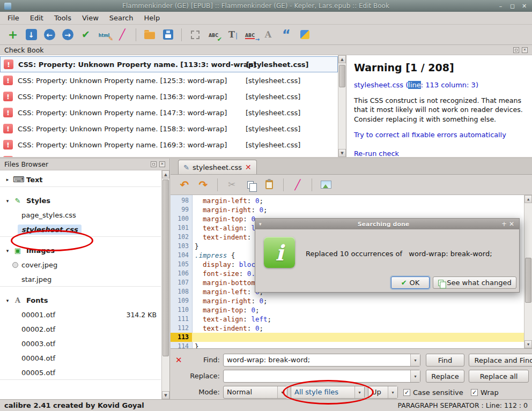 The height and width of the screenshot is (411, 532). Describe the element at coordinates (524, 6) in the screenshot. I see `close-button: ✕` at that location.